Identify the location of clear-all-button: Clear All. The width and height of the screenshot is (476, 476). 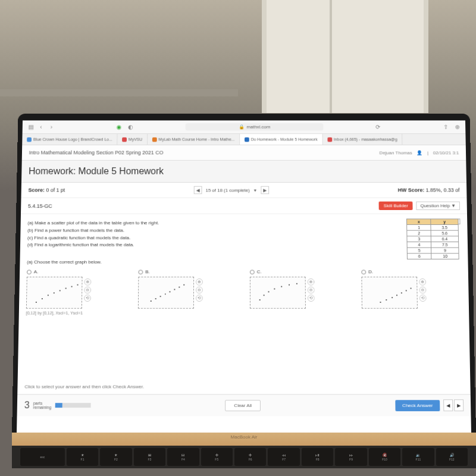
(243, 406).